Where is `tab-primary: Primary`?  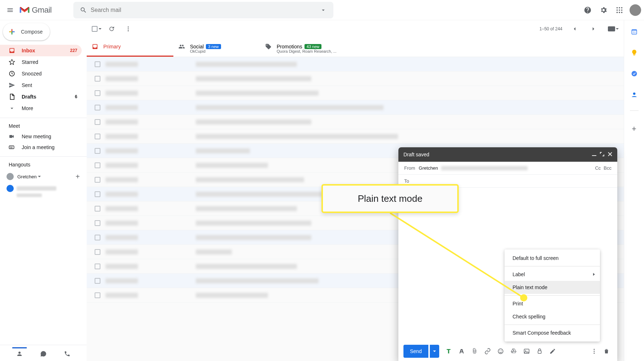
tab-primary: Primary is located at coordinates (130, 47).